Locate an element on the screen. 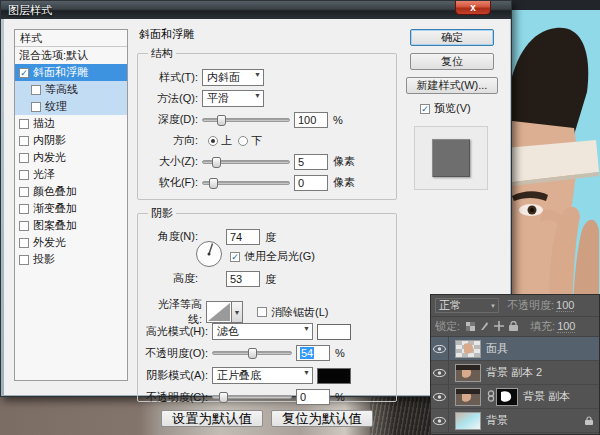 The height and width of the screenshot is (435, 600). sidebar-item-texture: 纹理 is located at coordinates (71, 106).